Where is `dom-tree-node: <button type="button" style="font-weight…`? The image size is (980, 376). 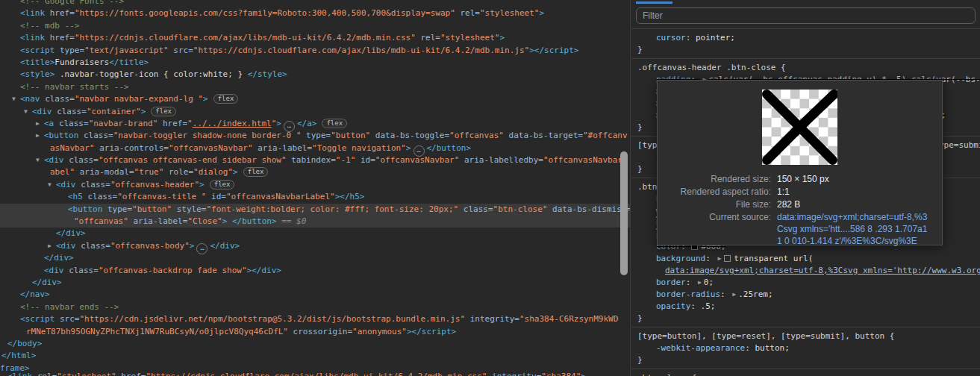 dom-tree-node: <button type="button" style="font-weight… is located at coordinates (315, 210).